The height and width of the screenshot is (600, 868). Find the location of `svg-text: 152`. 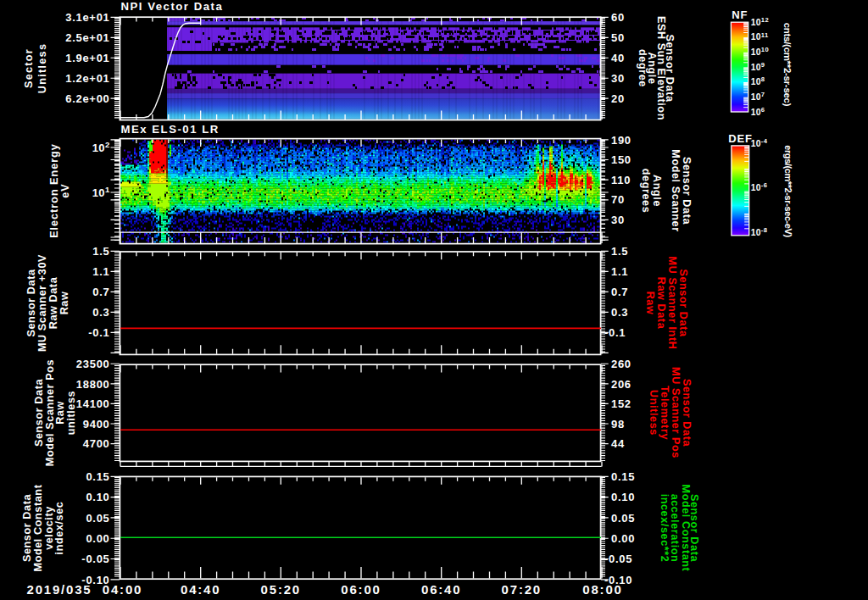

svg-text: 152 is located at coordinates (621, 403).